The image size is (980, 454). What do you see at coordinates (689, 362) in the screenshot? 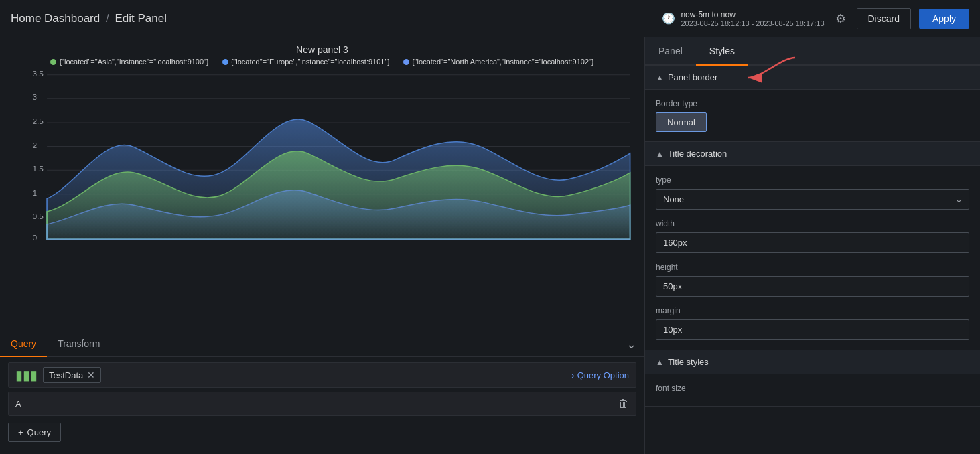
I see `title-styles-label: Title styles` at bounding box center [689, 362].